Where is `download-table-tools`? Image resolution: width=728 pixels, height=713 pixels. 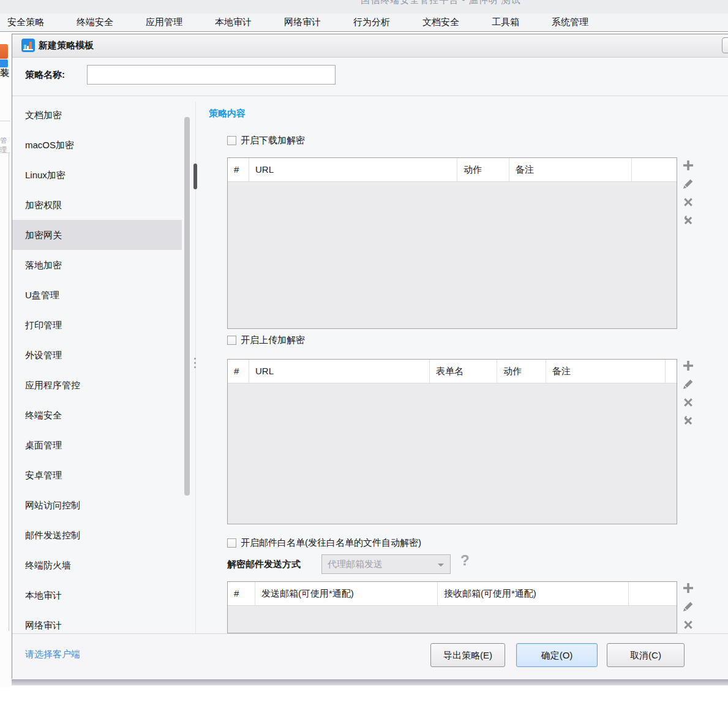
download-table-tools is located at coordinates (689, 198).